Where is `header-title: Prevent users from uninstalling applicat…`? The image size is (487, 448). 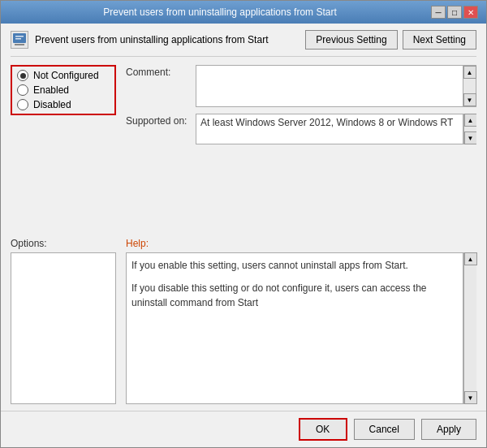
header-title: Prevent users from uninstalling applicat… is located at coordinates (157, 40).